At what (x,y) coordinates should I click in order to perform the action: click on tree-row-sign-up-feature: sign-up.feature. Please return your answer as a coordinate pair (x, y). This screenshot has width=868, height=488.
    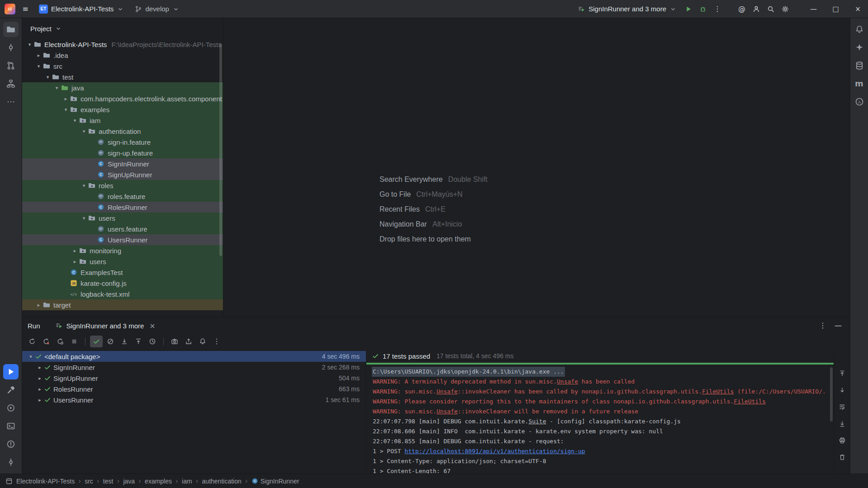
    Looking at the image, I should click on (123, 153).